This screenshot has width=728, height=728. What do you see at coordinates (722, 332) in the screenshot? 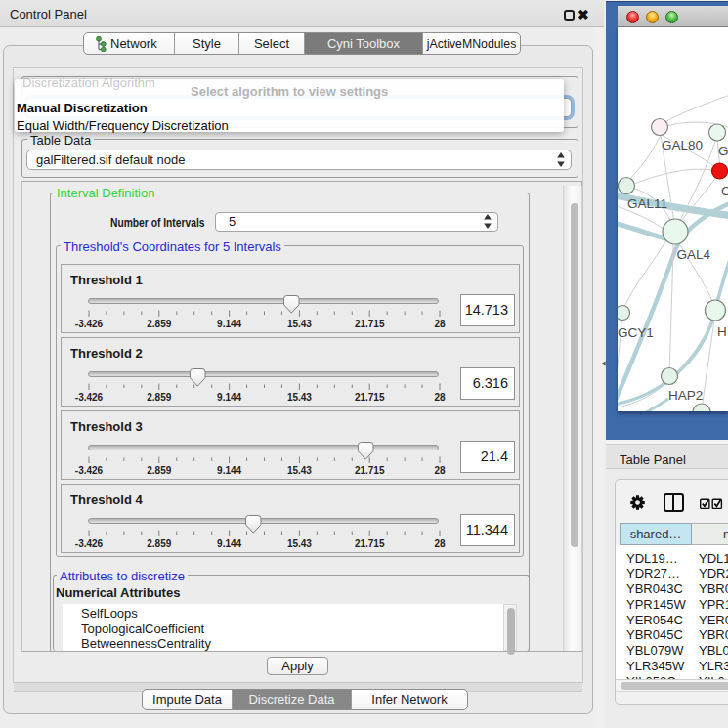
I see `svg-text: H` at bounding box center [722, 332].